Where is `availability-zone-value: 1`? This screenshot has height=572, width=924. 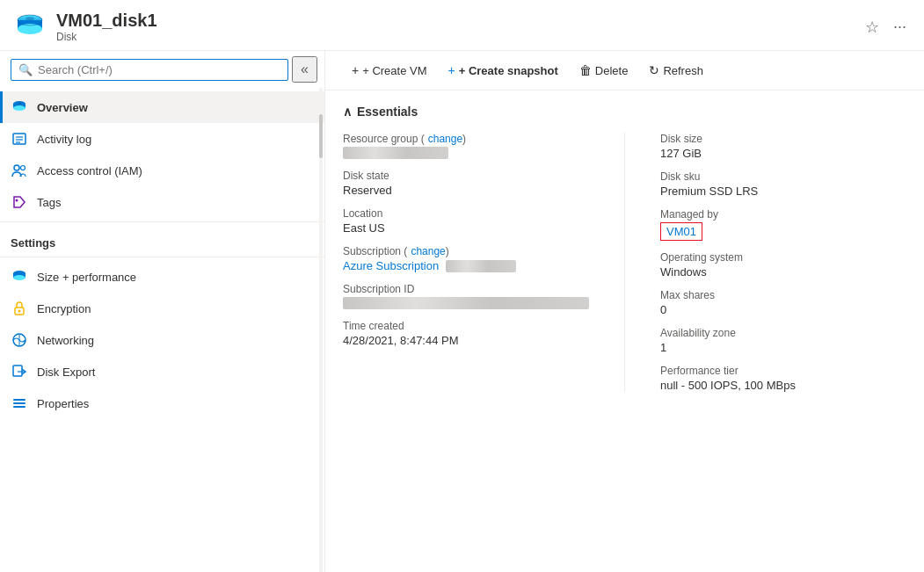
availability-zone-value: 1 is located at coordinates (783, 348).